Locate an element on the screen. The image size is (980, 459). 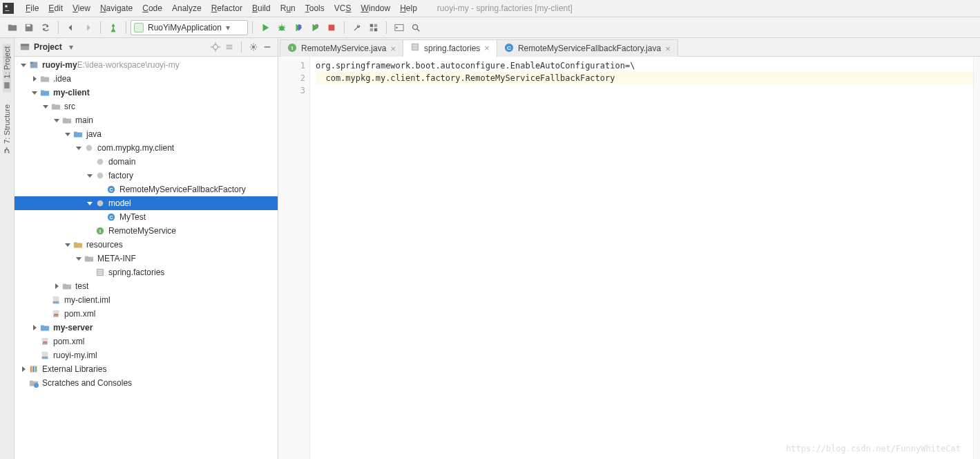
main-toolbar: RuoYiMyApplication ▾ is located at coordinates (490, 28).